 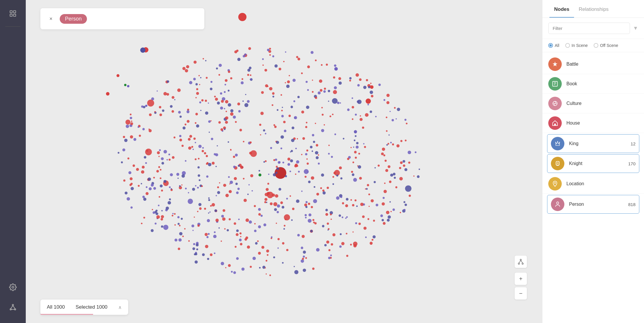 What do you see at coordinates (593, 46) in the screenshot?
I see `radio-group: All In Scene Off Scene` at bounding box center [593, 46].